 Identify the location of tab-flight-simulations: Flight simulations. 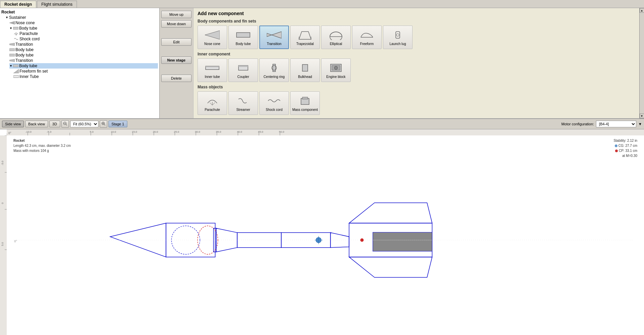
(57, 4).